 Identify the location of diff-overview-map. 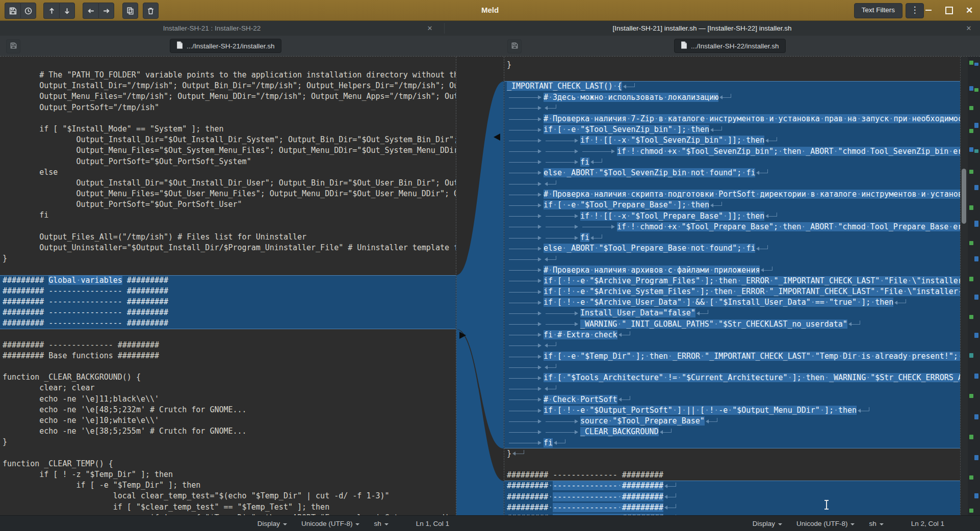
(974, 286).